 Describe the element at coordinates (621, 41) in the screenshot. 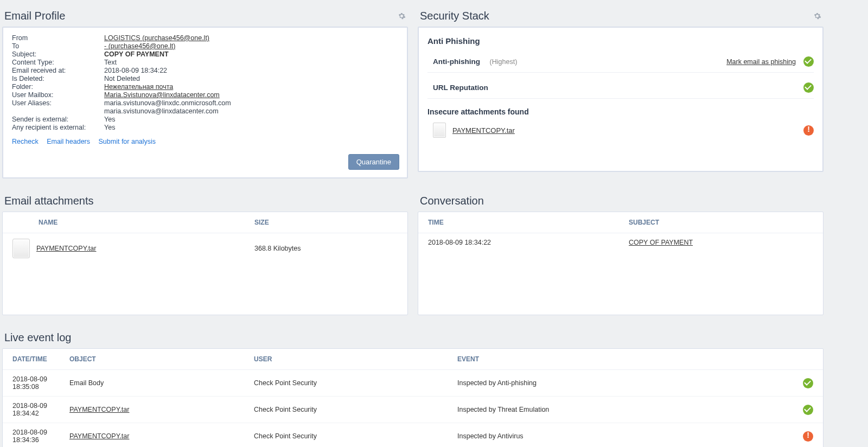

I see `antiphishing-heading: Anti Phishing` at that location.